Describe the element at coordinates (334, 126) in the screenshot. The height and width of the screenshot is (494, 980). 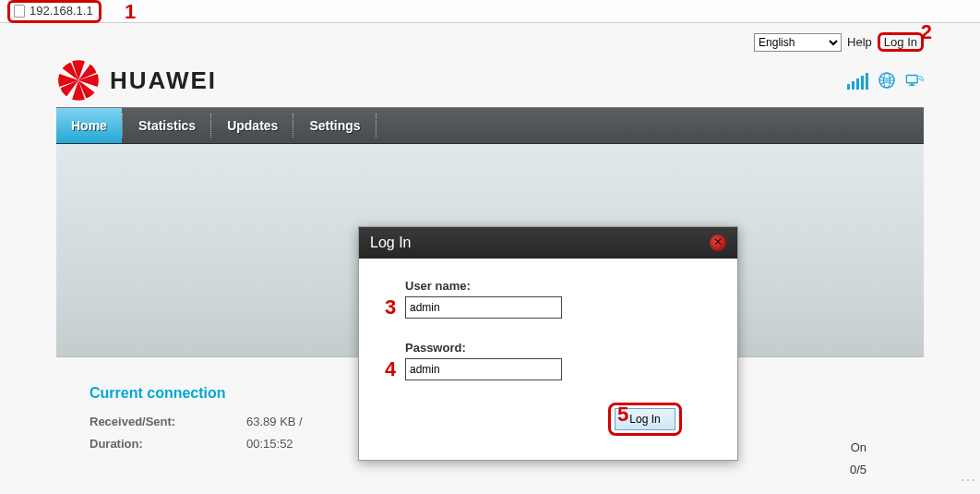
I see `nav-tab-settings: Settings` at that location.